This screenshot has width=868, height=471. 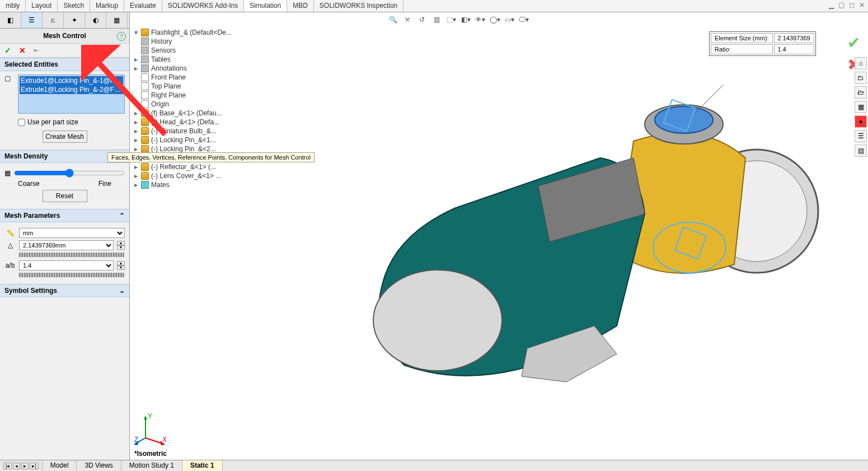 I want to click on tab-mbd: MBD, so click(x=301, y=6).